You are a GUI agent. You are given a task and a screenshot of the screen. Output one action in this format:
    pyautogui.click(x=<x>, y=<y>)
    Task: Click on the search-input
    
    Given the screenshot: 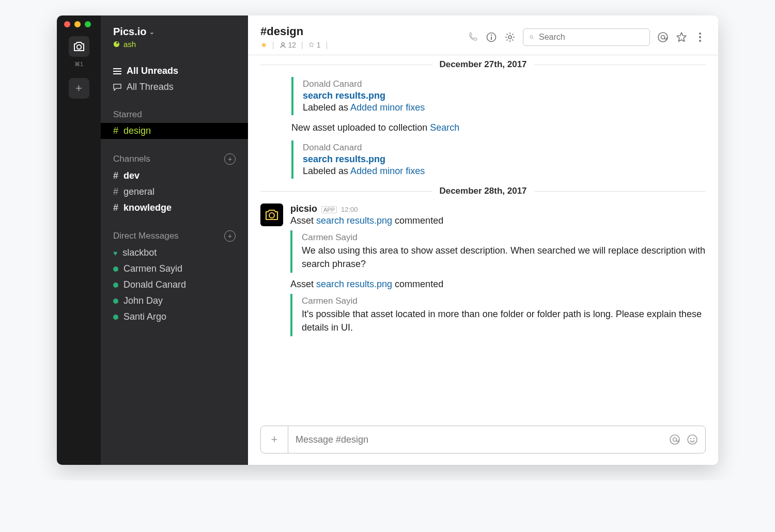 What is the action you would take?
    pyautogui.click(x=591, y=37)
    